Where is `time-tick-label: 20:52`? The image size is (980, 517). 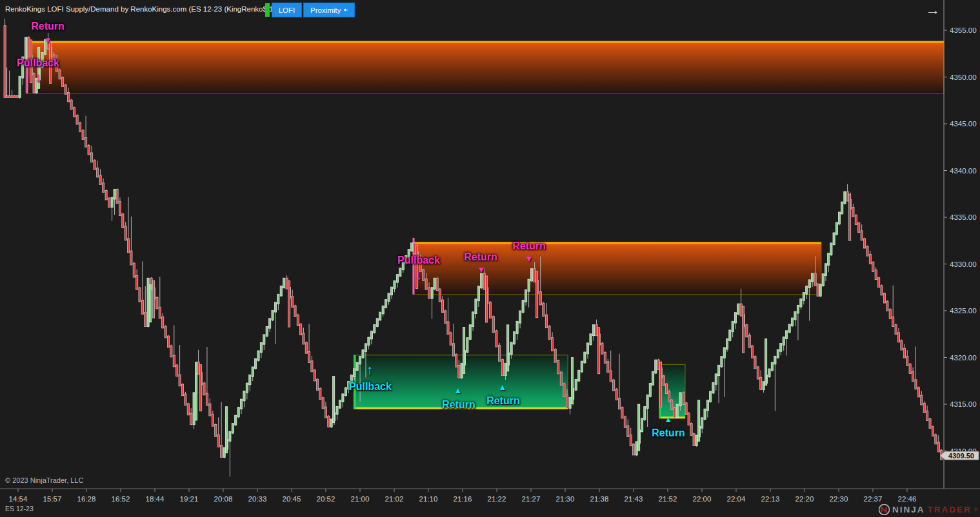 time-tick-label: 20:52 is located at coordinates (326, 499).